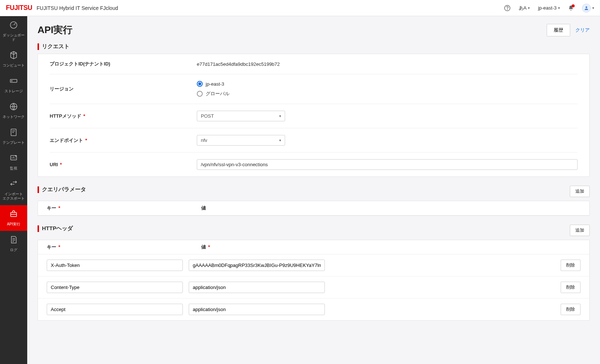 The width and height of the screenshot is (600, 364). What do you see at coordinates (313, 208) in the screenshot?
I see `query-table: キー * 値` at bounding box center [313, 208].